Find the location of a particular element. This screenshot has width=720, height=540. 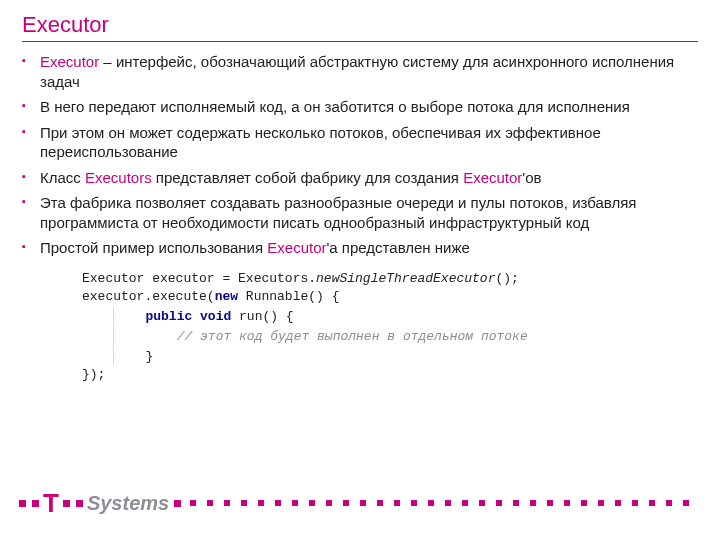

text: 'ов is located at coordinates (532, 178).